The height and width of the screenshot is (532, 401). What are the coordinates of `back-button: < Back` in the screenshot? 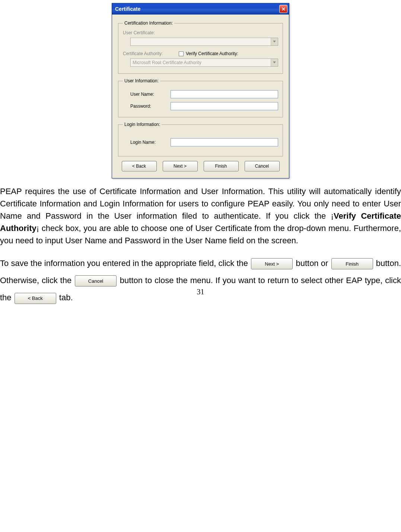 It's located at (139, 166).